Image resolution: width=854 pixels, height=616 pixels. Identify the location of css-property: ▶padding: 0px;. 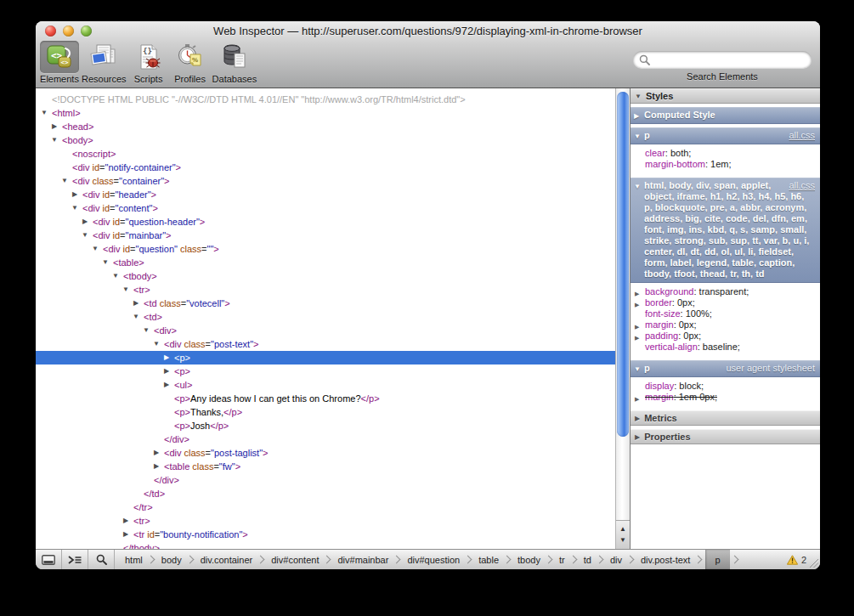
(726, 336).